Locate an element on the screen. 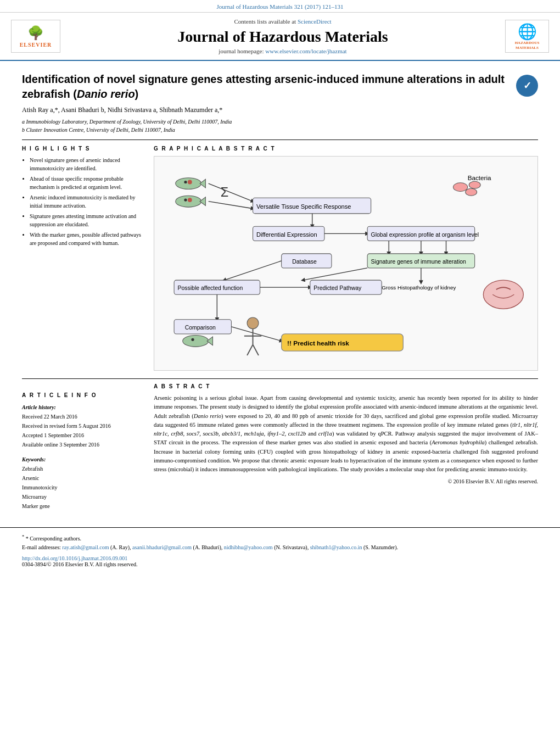  highlights-heading: H I G H L I G H T S is located at coordinates (82, 148).